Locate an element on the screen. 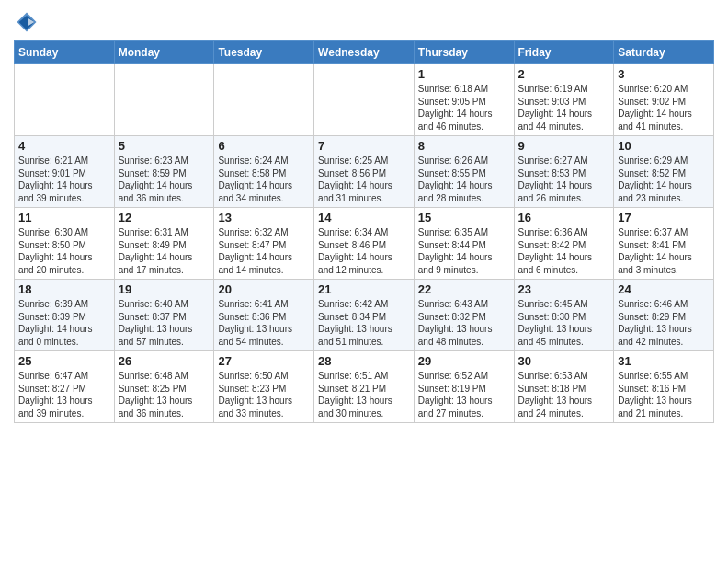 The width and height of the screenshot is (728, 563). cell-text: Sunrise: 6:41 AM Sunset: 8:36 PM Dayligh… is located at coordinates (264, 323).